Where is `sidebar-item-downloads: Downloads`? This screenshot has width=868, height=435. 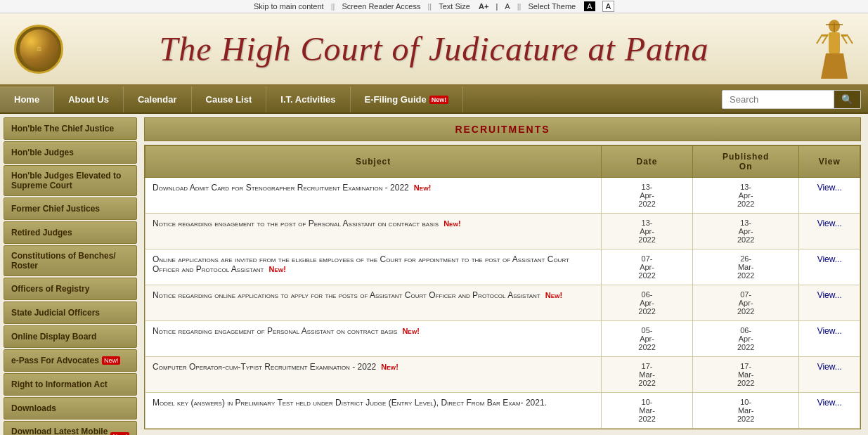
sidebar-item-downloads: Downloads is located at coordinates (70, 408).